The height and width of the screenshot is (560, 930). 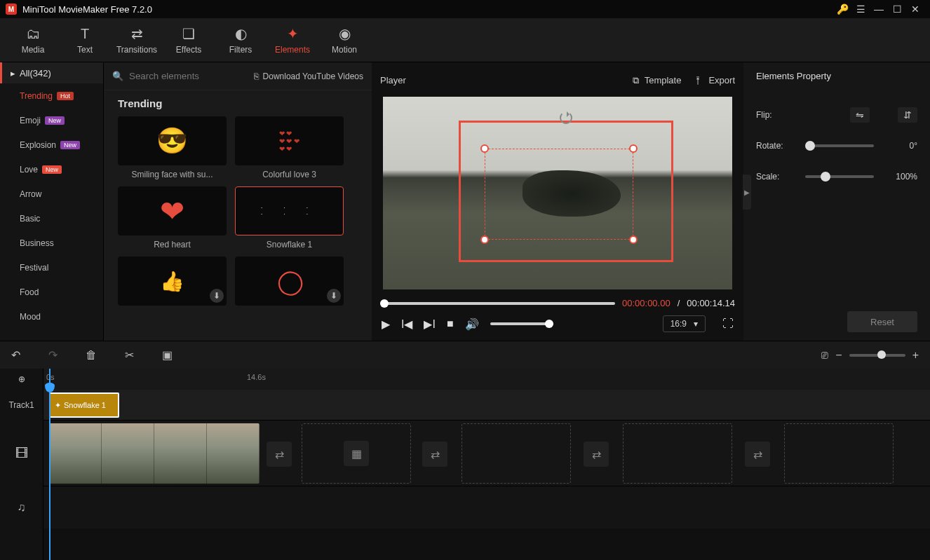 What do you see at coordinates (825, 355) in the screenshot?
I see `zoom-fit-button: ⎚` at bounding box center [825, 355].